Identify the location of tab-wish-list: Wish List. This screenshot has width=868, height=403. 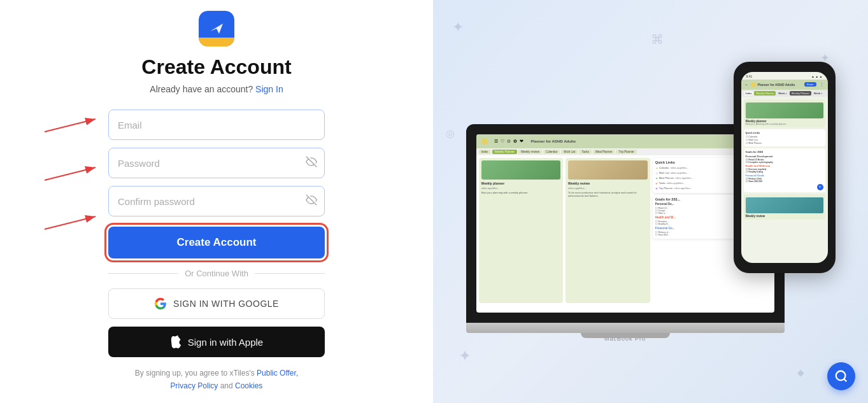
(569, 152).